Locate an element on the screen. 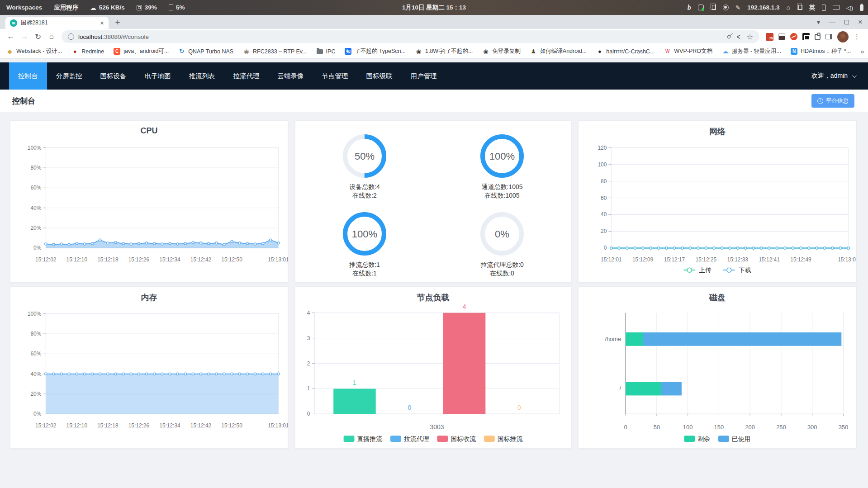  extensions-puzzle-icon is located at coordinates (818, 37).